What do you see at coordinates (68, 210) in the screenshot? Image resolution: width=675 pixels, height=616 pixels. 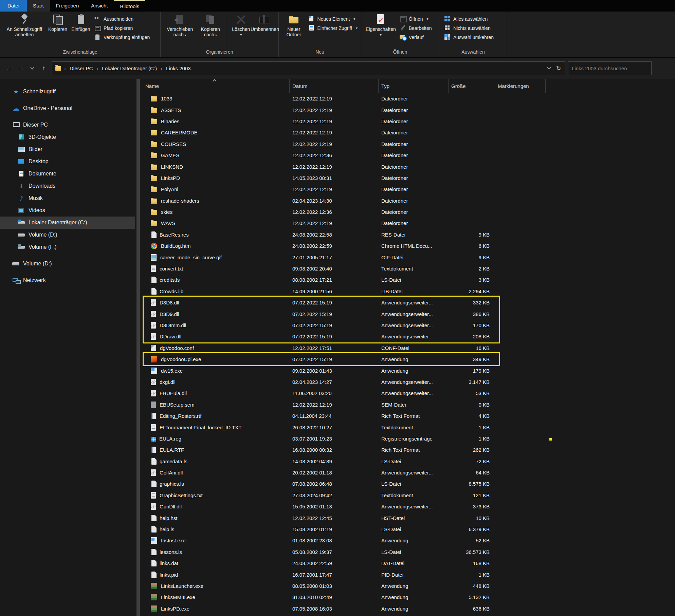 I see `sidebar-item-videos: Videos` at bounding box center [68, 210].